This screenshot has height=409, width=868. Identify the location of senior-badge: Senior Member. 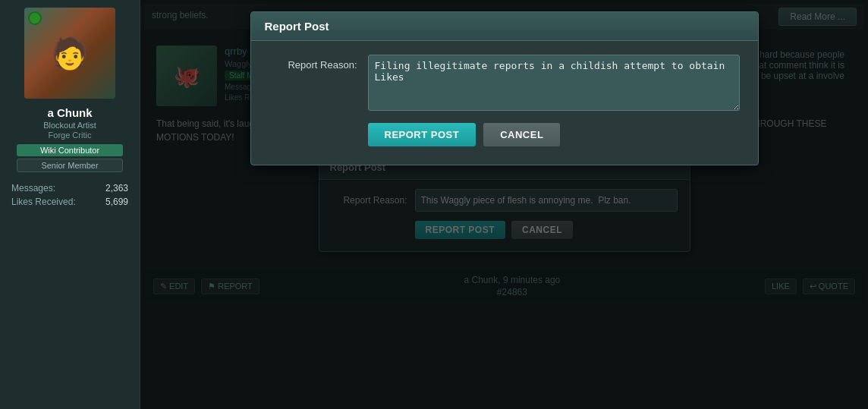
(70, 165).